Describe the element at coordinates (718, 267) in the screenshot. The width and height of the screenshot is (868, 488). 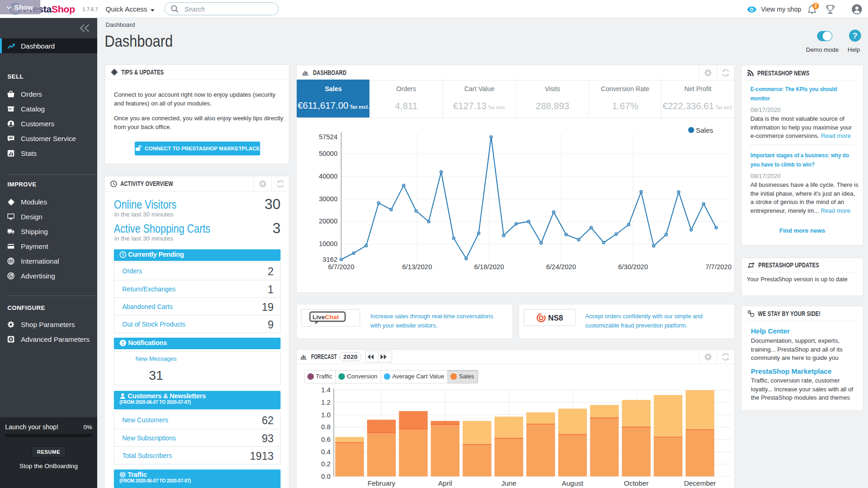
I see `svg-text: 7/7/2020` at that location.